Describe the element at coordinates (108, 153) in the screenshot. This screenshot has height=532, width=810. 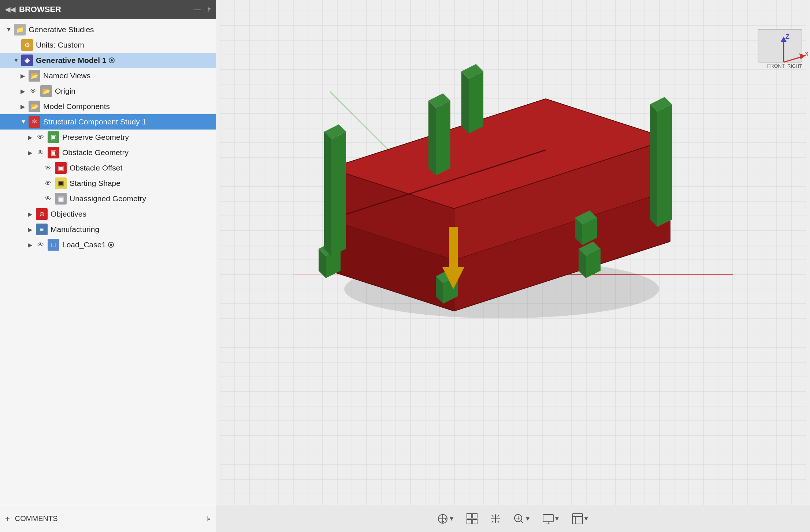
I see `tree-item-obstacle-geom: ▶ 👁 ▣ Obstacle Geometry` at that location.